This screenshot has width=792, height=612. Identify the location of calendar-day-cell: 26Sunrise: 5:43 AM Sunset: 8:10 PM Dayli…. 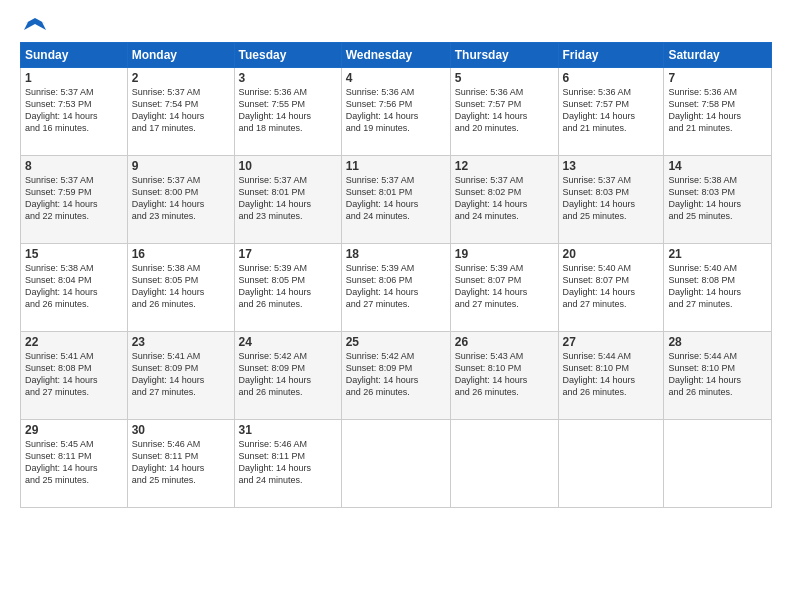
(504, 376).